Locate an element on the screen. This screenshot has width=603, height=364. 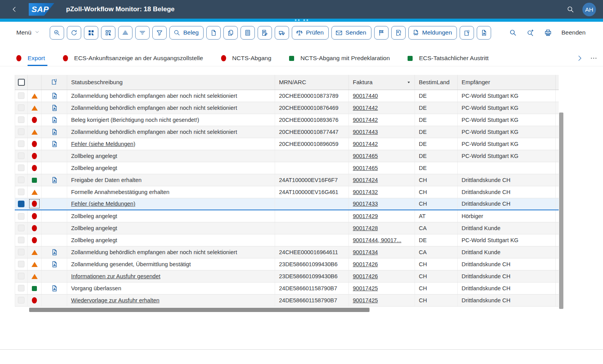
exit-button: Beenden is located at coordinates (573, 33).